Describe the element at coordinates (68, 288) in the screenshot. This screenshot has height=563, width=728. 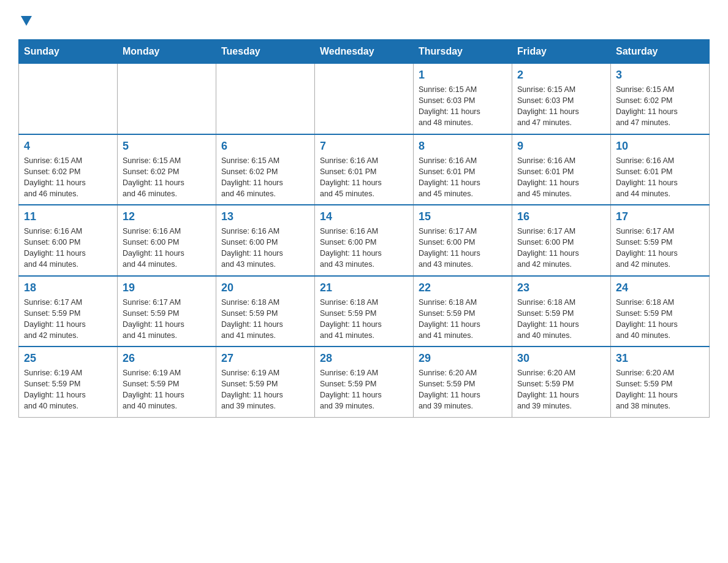
I see `day-number: 18` at that location.